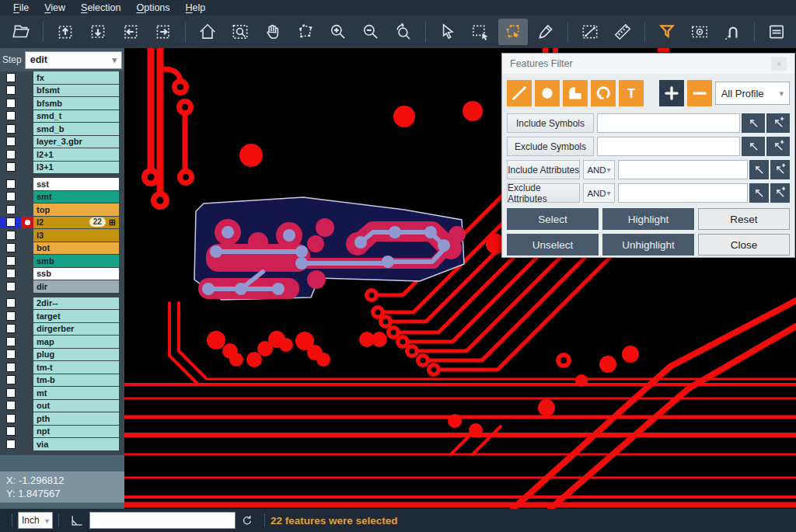  I want to click on include-symbols-button: Include Symbols, so click(550, 123).